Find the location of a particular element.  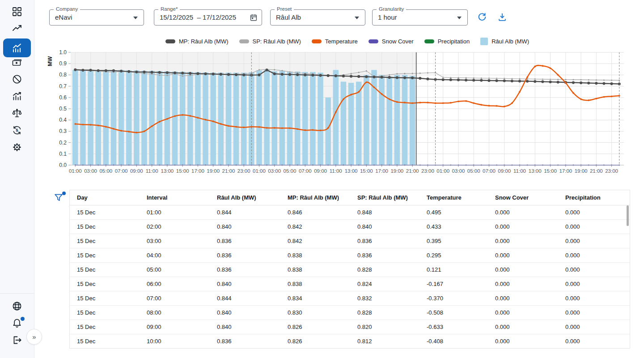

legend-item-4: Precipitation is located at coordinates (447, 41).